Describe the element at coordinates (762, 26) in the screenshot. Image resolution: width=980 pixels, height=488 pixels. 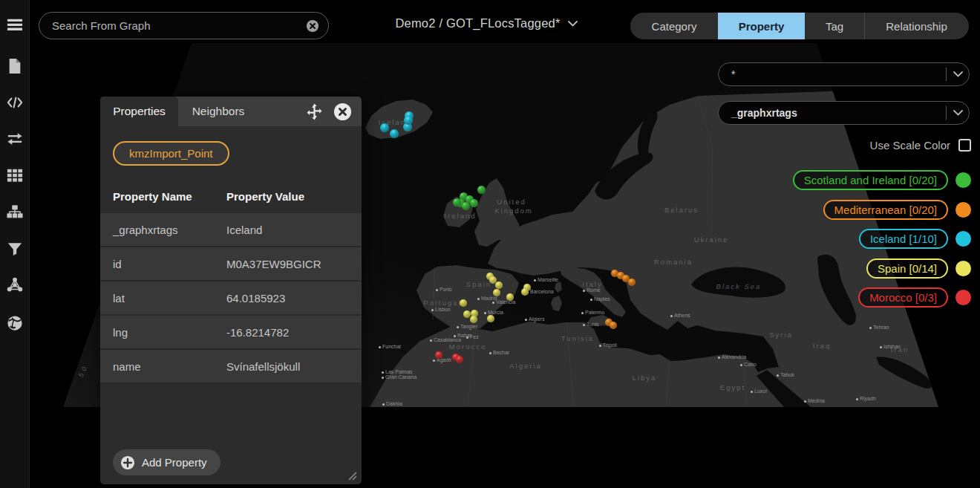
I see `tab-property: Property` at that location.